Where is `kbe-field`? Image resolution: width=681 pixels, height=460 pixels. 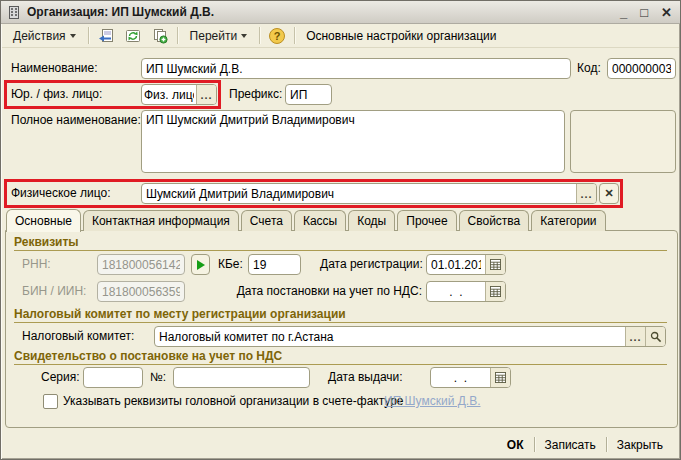
kbe-field is located at coordinates (274, 264).